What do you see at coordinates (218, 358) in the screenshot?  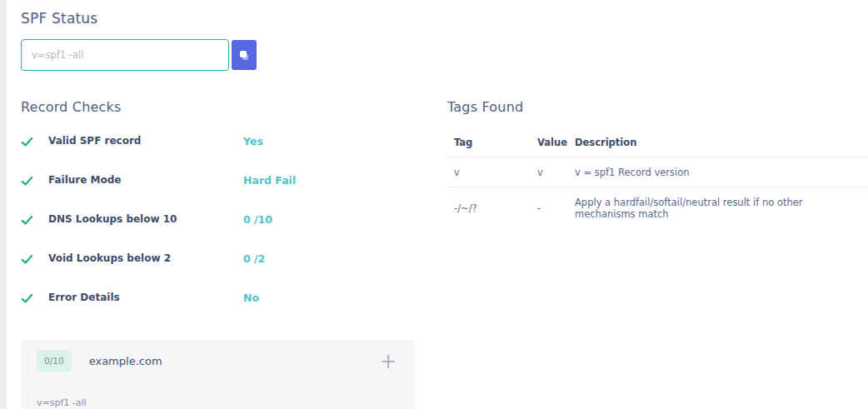 I see `domain-card-header: 0/10 example.com +` at bounding box center [218, 358].